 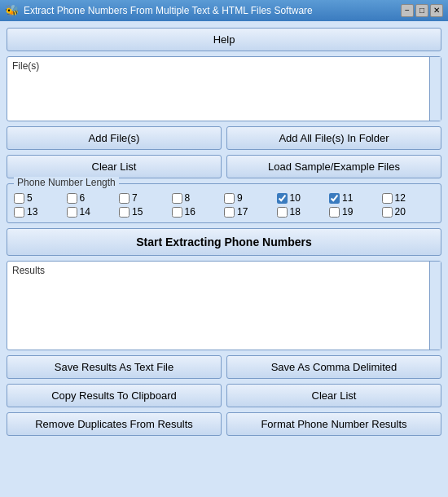 I want to click on checkbox-16-input, so click(x=178, y=212).